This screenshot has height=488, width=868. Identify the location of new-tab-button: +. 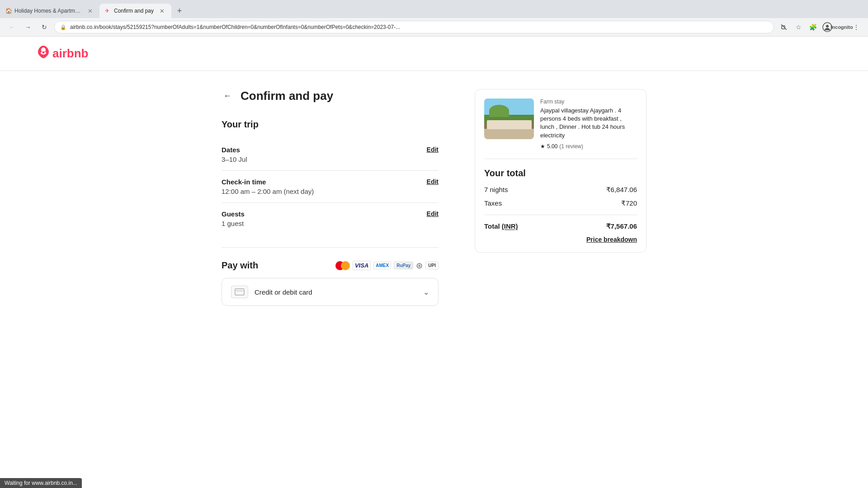
(179, 11).